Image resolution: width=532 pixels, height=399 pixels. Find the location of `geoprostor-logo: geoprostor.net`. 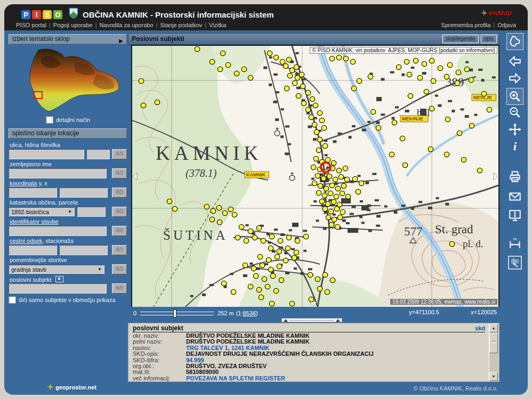

geoprostor-logo: geoprostor.net is located at coordinates (71, 387).